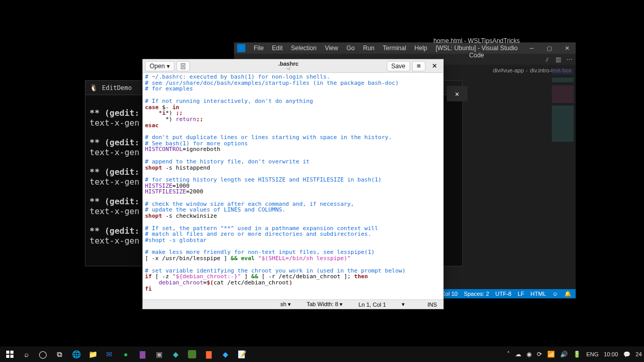 This screenshot has width=644, height=362. I want to click on camtasia-icon: ▇, so click(209, 354).